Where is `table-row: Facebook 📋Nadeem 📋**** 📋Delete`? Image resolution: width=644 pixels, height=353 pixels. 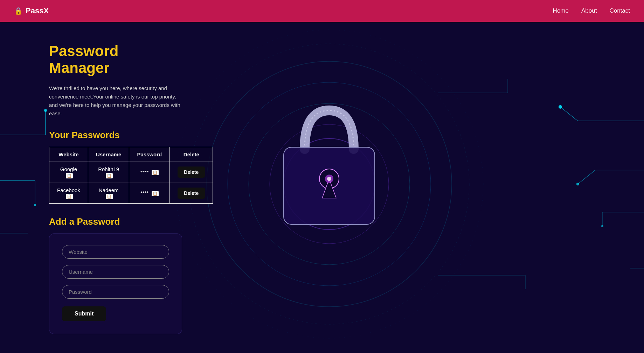
table-row: Facebook 📋Nadeem 📋**** 📋Delete is located at coordinates (131, 193).